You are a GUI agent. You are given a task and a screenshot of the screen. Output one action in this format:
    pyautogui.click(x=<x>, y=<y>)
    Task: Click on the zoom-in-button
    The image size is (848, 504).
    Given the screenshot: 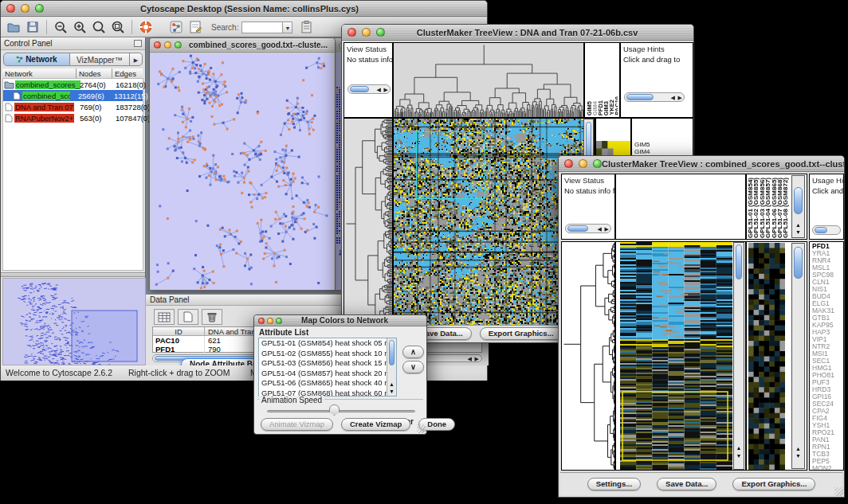 What is the action you would take?
    pyautogui.click(x=80, y=27)
    